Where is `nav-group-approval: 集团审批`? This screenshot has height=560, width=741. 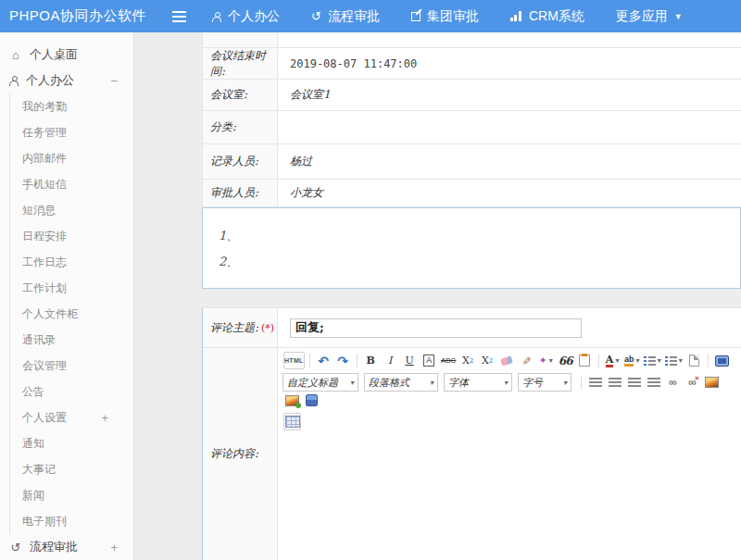 nav-group-approval: 集团审批 is located at coordinates (445, 17).